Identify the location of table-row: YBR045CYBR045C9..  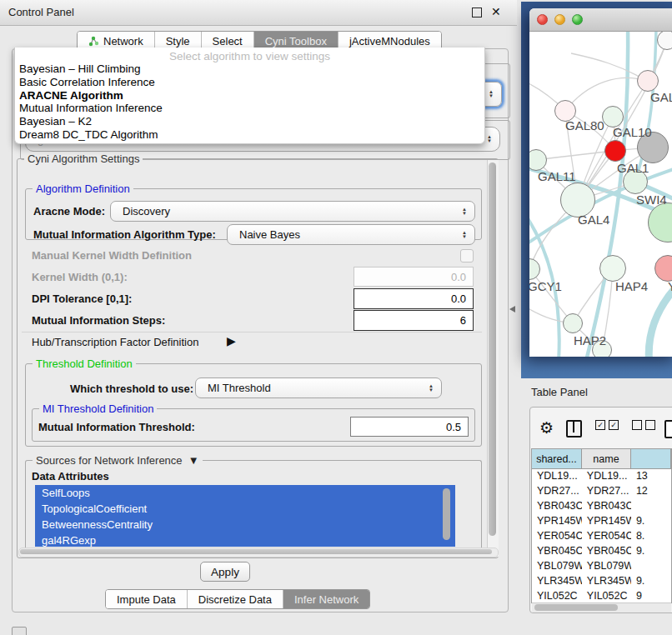
(602, 551).